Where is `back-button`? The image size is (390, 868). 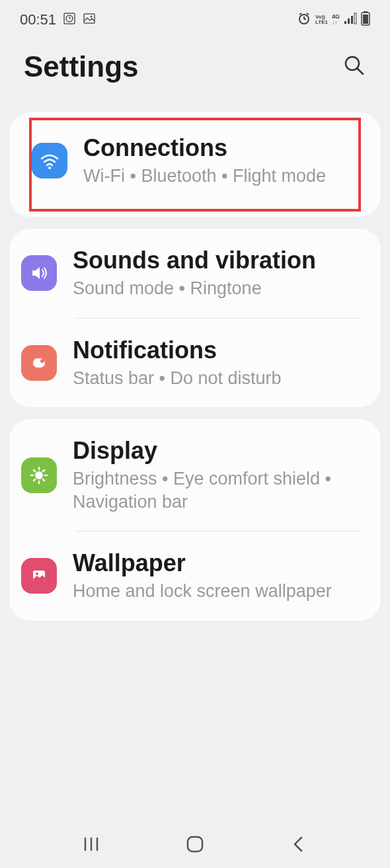
back-button is located at coordinates (299, 846).